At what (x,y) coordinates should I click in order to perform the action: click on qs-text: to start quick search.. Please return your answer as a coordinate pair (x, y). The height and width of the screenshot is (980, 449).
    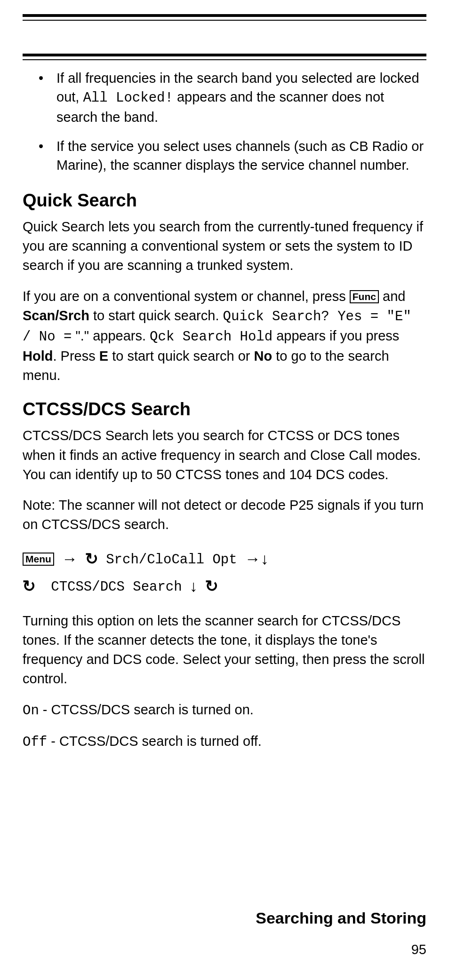
    Looking at the image, I should click on (156, 316).